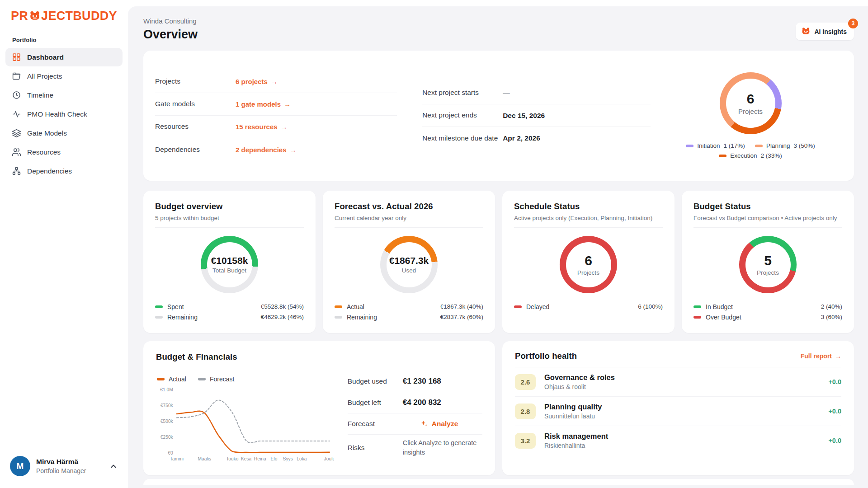  I want to click on stat-label: Projects, so click(195, 81).